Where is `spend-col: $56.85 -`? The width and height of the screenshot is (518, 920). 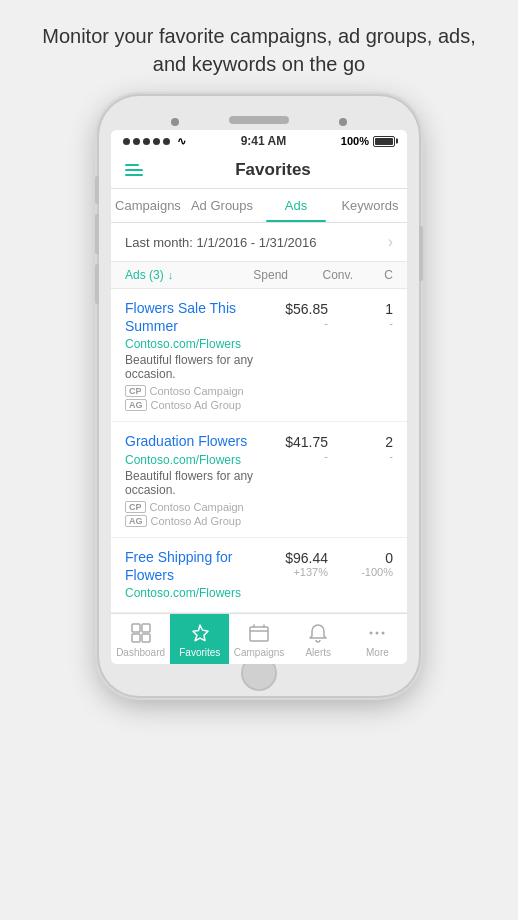 spend-col: $56.85 - is located at coordinates (296, 315).